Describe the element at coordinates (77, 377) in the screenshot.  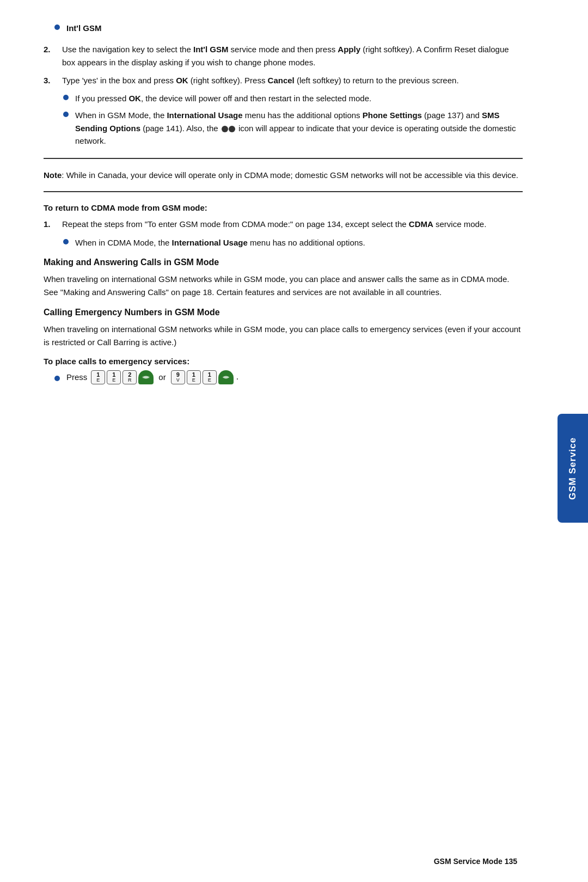
I see `press-label: Press` at that location.